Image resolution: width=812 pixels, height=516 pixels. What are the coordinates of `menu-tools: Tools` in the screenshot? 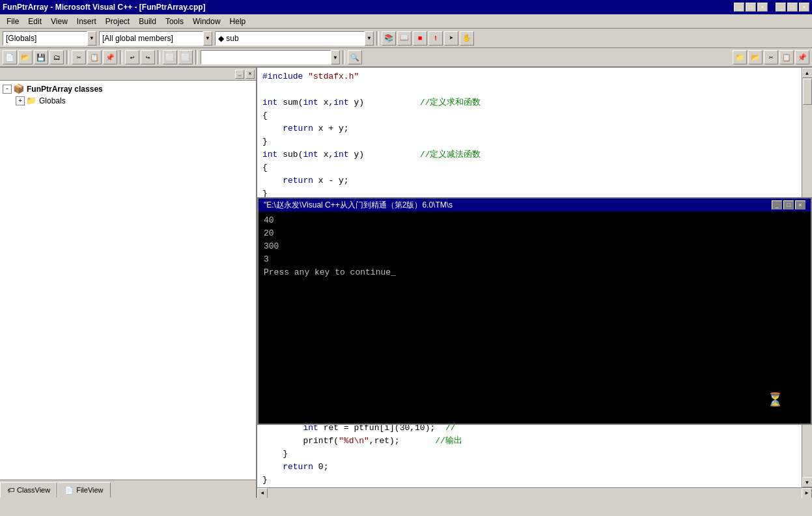 It's located at (175, 21).